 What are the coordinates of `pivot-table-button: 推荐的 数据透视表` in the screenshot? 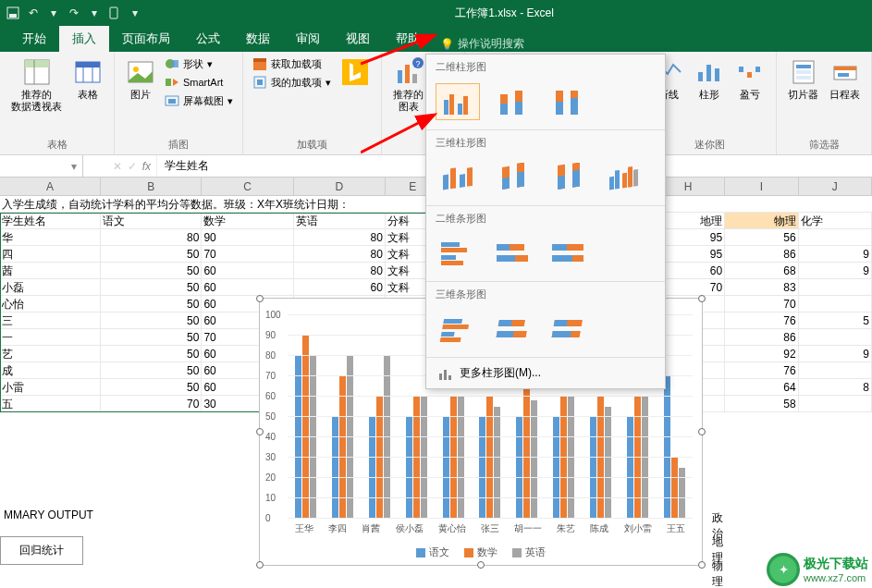 It's located at (37, 85).